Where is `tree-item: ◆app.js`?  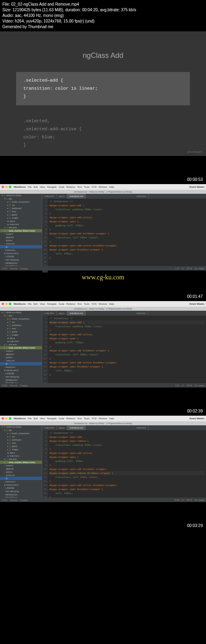 tree-item: ◆app.js is located at coordinates (21, 221).